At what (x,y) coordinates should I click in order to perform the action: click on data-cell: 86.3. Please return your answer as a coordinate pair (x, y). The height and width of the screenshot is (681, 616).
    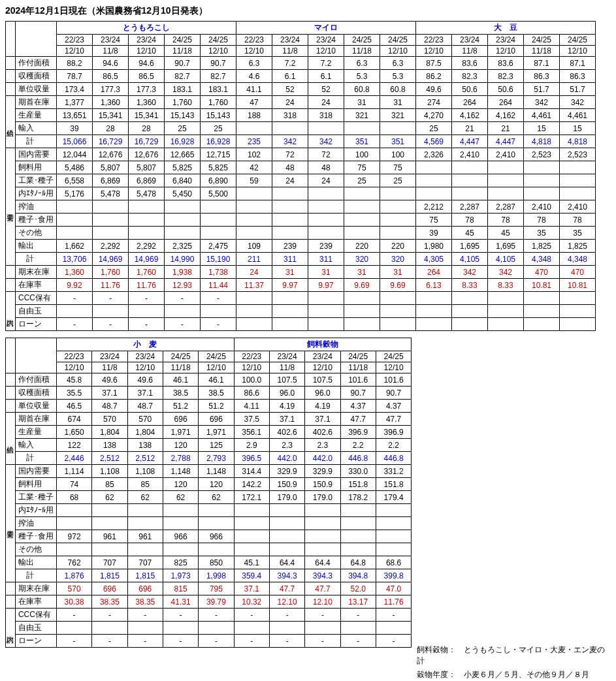
    Looking at the image, I should click on (542, 76).